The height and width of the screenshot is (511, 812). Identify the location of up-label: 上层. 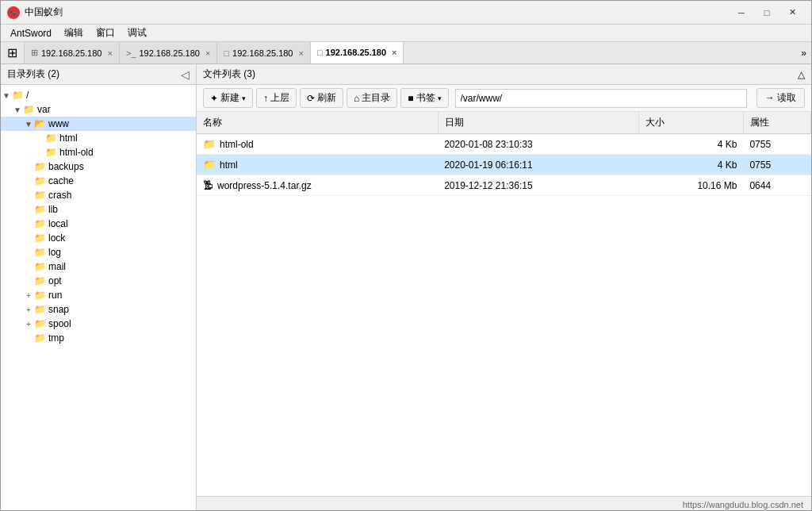
(280, 98).